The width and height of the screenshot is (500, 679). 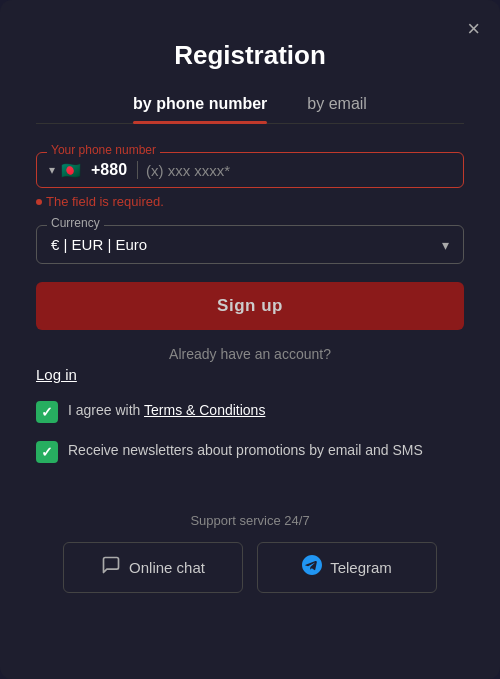 What do you see at coordinates (250, 412) in the screenshot?
I see `terms-checkbox-row: ✓ I agree with Terms & Conditions` at bounding box center [250, 412].